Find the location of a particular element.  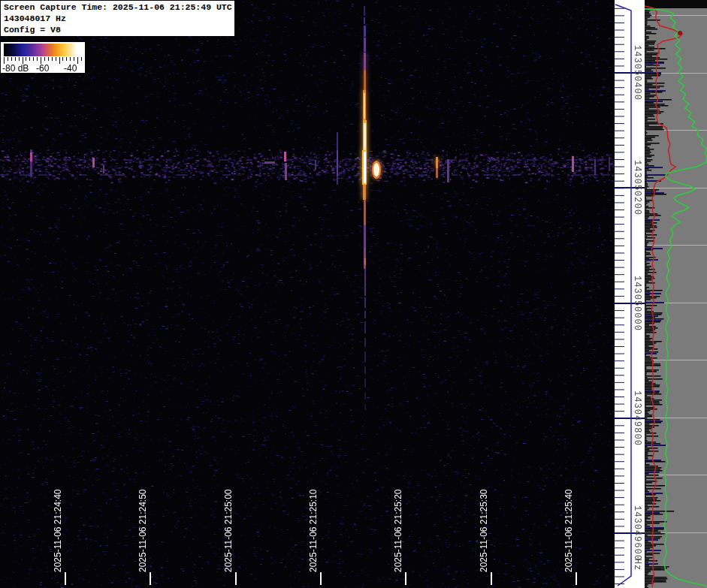

time-tick-label: 2025-11-06 21:24:40 is located at coordinates (58, 530).